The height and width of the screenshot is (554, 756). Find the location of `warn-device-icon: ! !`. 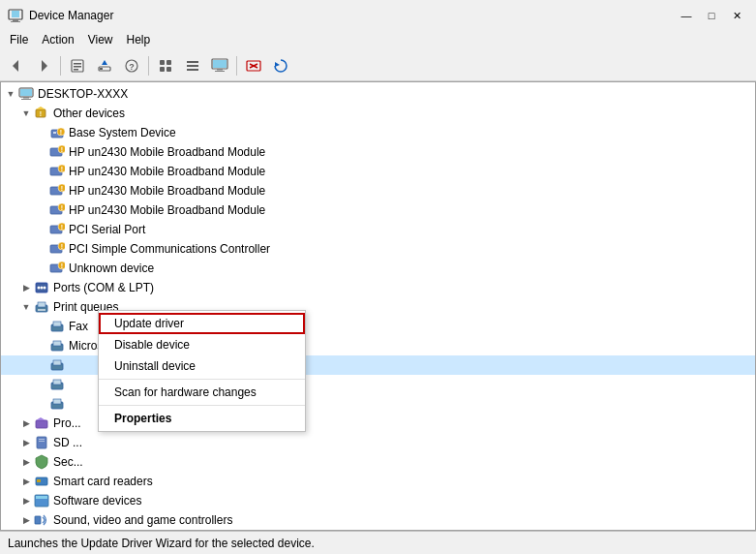

warn-device-icon: ! ! is located at coordinates (57, 133).